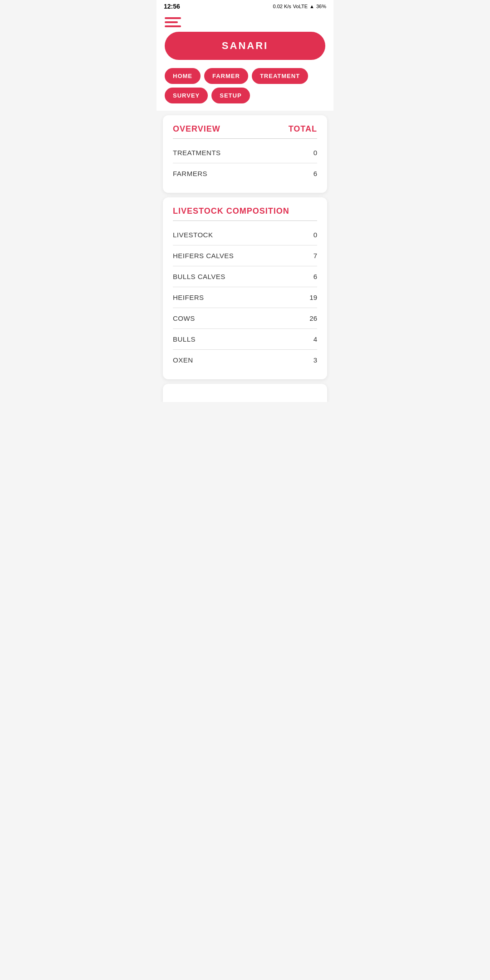  Describe the element at coordinates (245, 289) in the screenshot. I see `livestock-card: LIVESTOCK COMPOSITION LIVESTOCK 0 HEIFER…` at that location.